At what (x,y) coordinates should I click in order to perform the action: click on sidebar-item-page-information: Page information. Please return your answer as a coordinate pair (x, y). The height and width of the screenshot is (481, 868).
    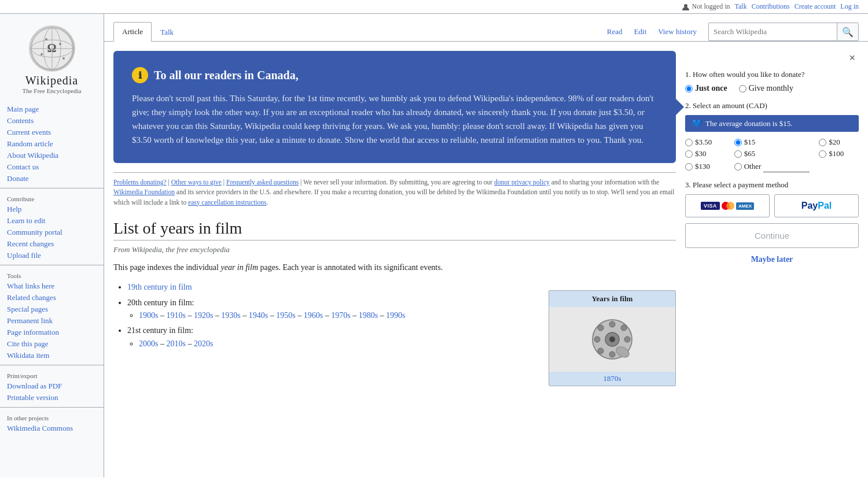
    Looking at the image, I should click on (52, 332).